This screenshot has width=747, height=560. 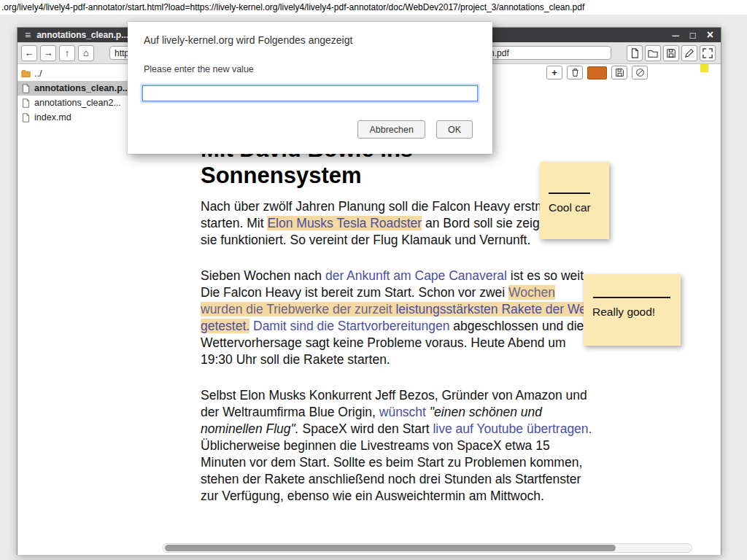 What do you see at coordinates (653, 53) in the screenshot?
I see `open-folder-button` at bounding box center [653, 53].